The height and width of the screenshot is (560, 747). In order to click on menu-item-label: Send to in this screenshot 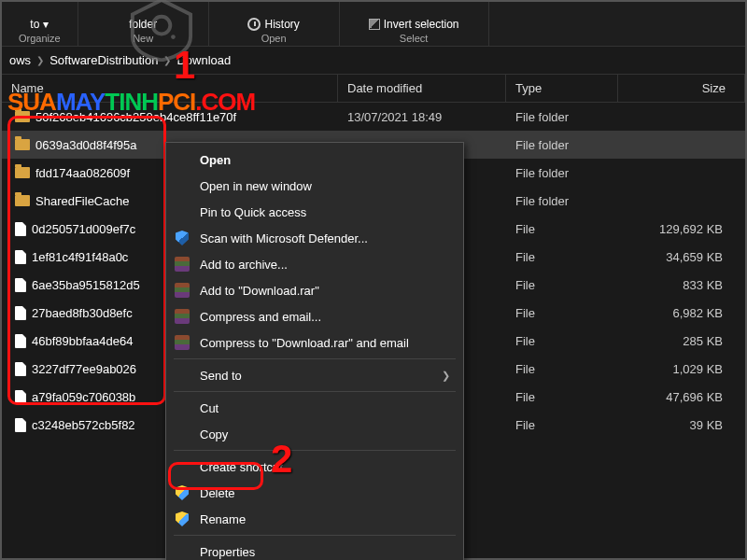, I will do `click(220, 375)`.